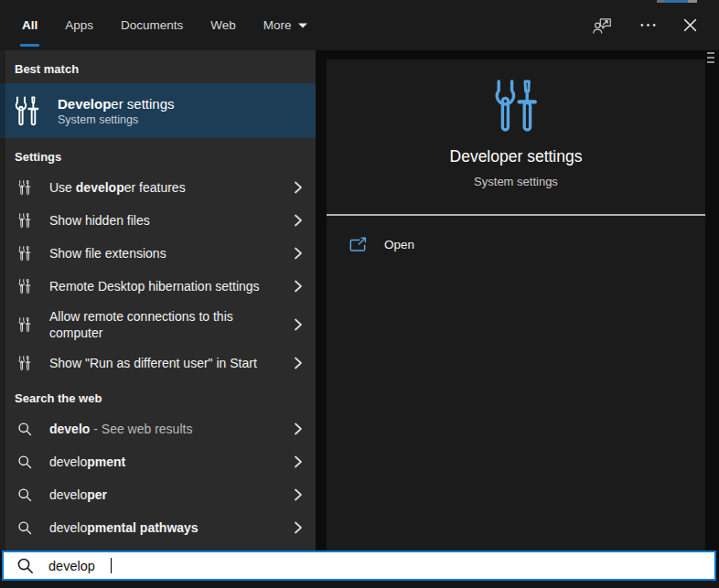 The width and height of the screenshot is (719, 588). Describe the element at coordinates (303, 26) in the screenshot. I see `chevron-down-icon` at that location.